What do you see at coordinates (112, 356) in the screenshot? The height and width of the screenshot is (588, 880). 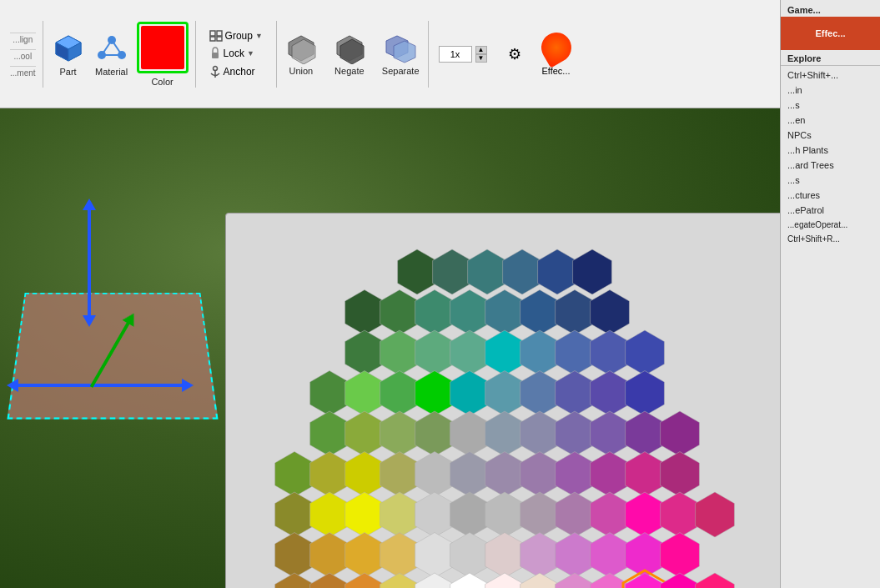 I see `terrain-patch` at bounding box center [112, 356].